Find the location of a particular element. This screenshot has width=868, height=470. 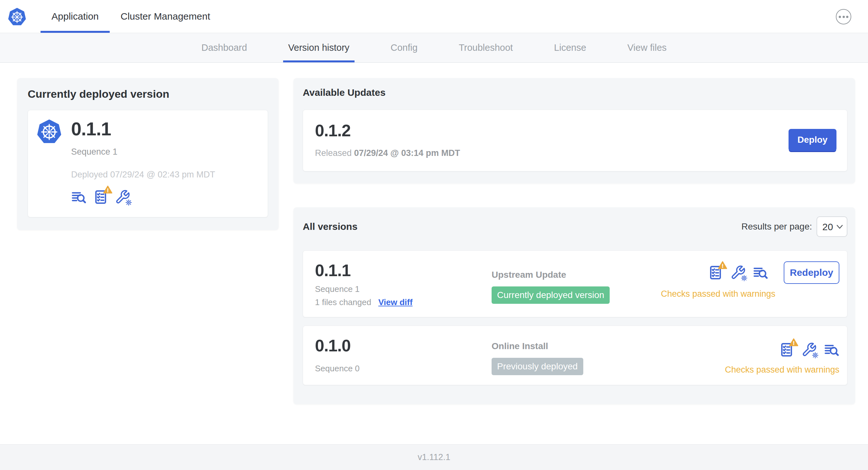

available-updates-card: Available Updates 0.1.2 Released 07/29/2… is located at coordinates (574, 131).